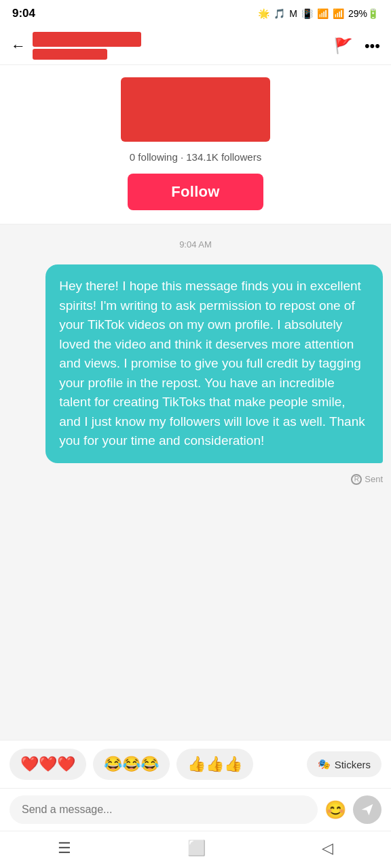 This screenshot has height=868, width=391. What do you see at coordinates (293, 14) in the screenshot?
I see `gmail-icon: M` at bounding box center [293, 14].